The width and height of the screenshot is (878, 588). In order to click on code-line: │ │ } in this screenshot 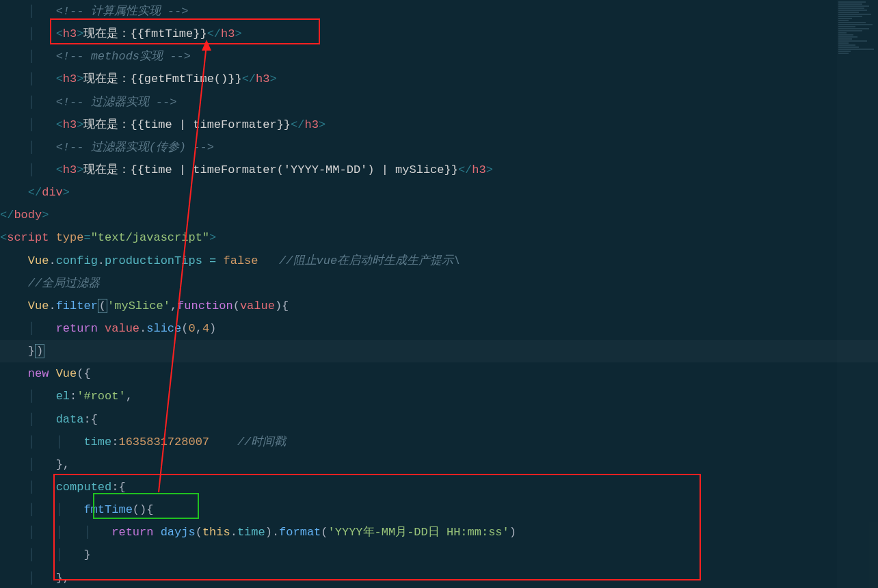, I will do `click(439, 555)`.